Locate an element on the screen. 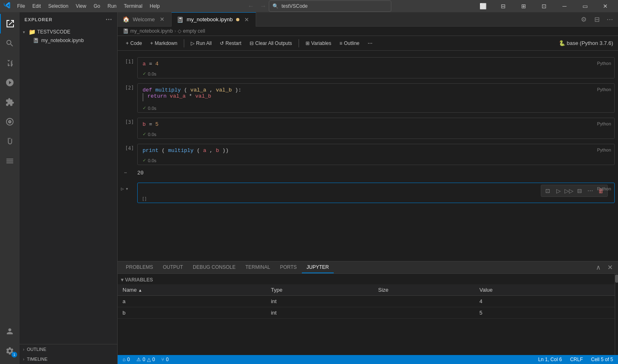  window-layout3-icon: ⊞ is located at coordinates (524, 6).